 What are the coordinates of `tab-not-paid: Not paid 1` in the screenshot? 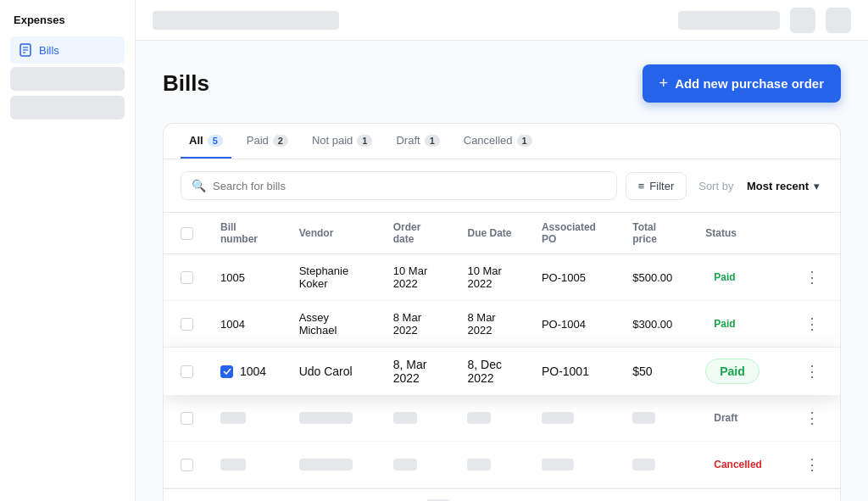 It's located at (342, 141).